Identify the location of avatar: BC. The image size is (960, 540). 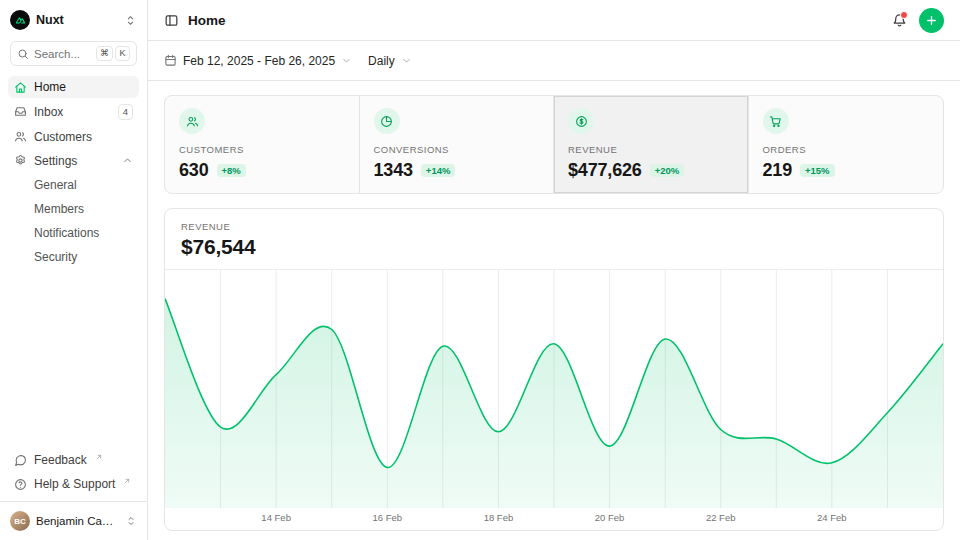
(20, 521).